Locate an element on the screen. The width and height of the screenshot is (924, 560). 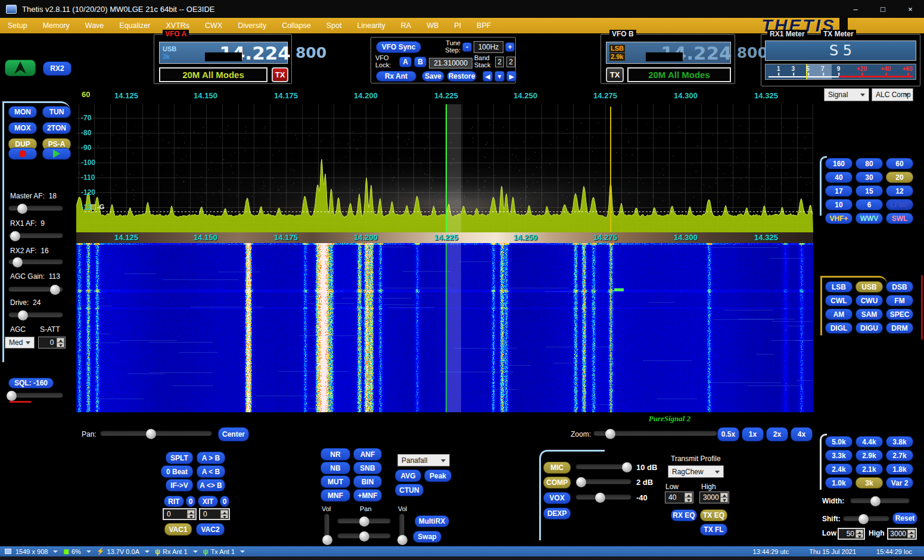
band-button-30: 30 is located at coordinates (869, 178).